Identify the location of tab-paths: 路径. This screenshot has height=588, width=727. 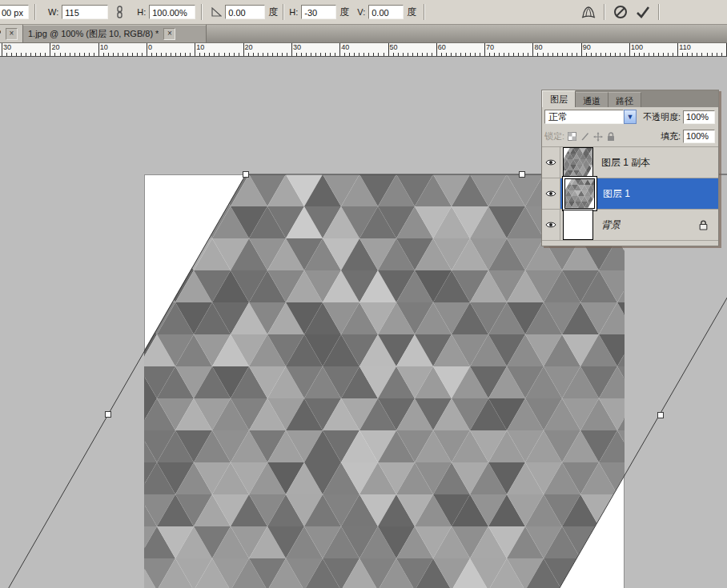
(625, 99).